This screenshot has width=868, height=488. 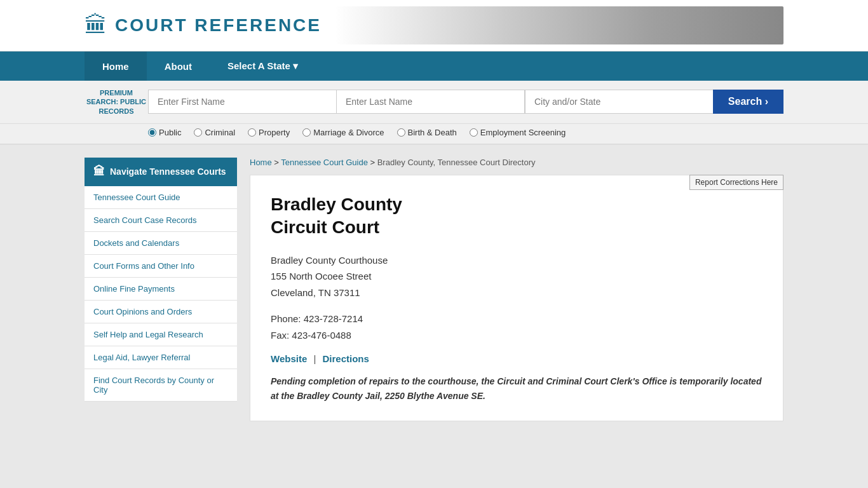 I want to click on sidebar-item-fine-payments: Online Fine Payments, so click(x=161, y=289).